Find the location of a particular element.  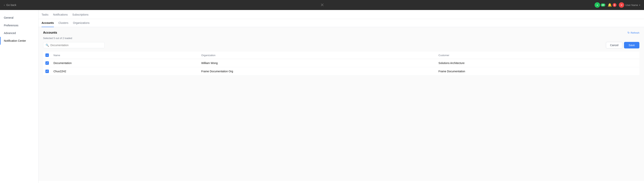

tab-tasks: Tasks is located at coordinates (45, 16).